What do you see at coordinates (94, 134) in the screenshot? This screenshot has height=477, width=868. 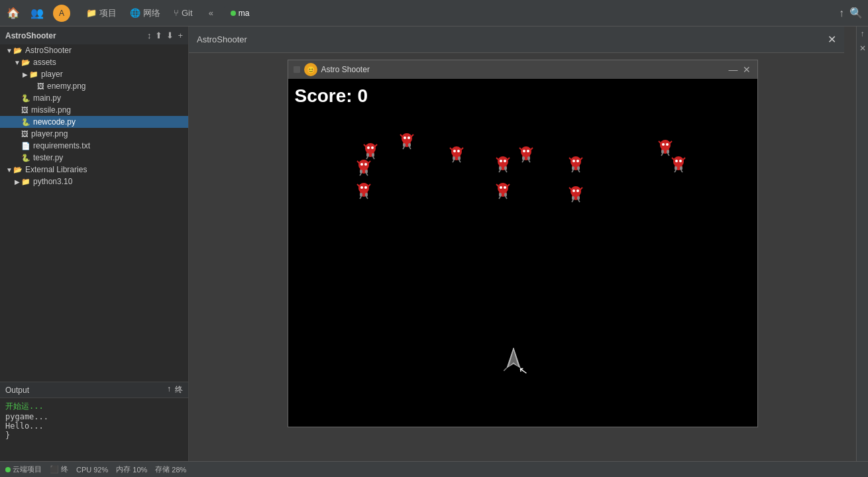 I see `tree-item-player-png: 🖼 player.png` at bounding box center [94, 134].